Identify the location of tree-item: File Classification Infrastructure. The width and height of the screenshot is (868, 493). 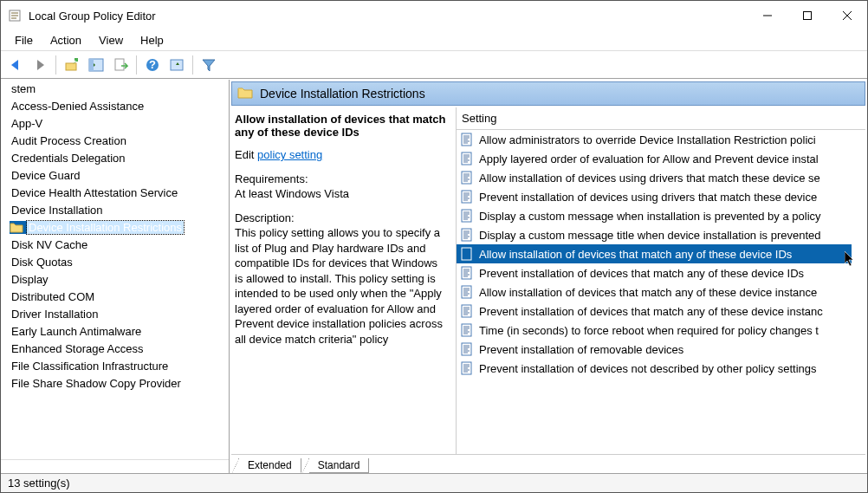
(107, 366).